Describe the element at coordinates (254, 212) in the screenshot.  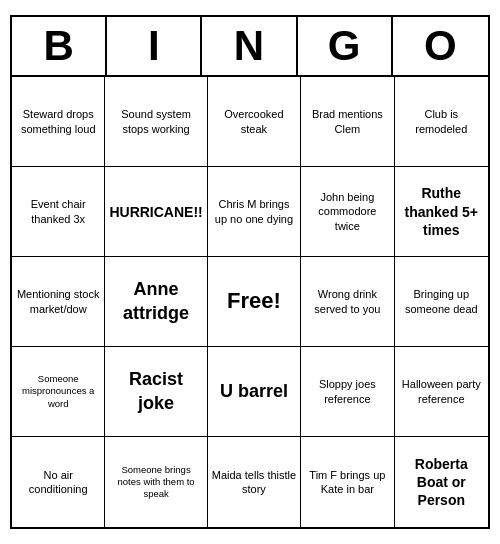
I see `bingo-cell-7: Chris M brings up no one dying` at that location.